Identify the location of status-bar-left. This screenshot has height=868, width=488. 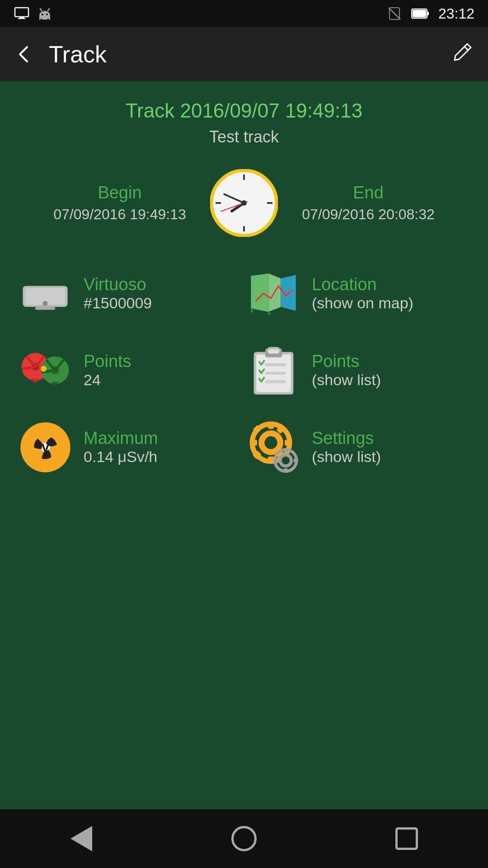
(33, 14).